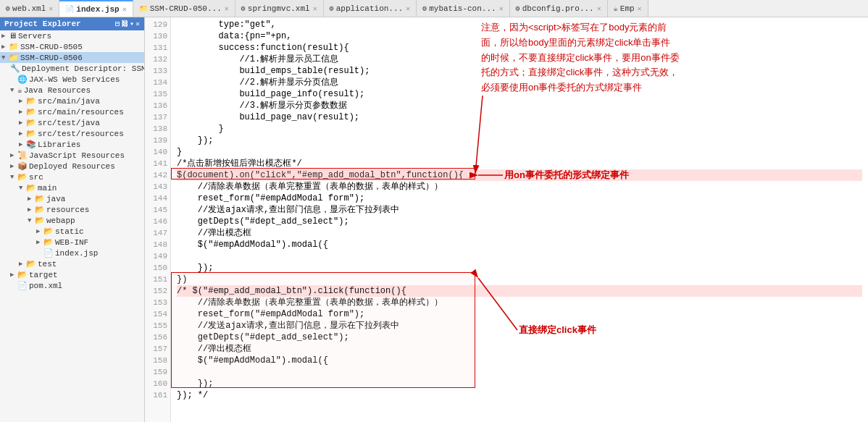  I want to click on line-number: 140, so click(158, 152).